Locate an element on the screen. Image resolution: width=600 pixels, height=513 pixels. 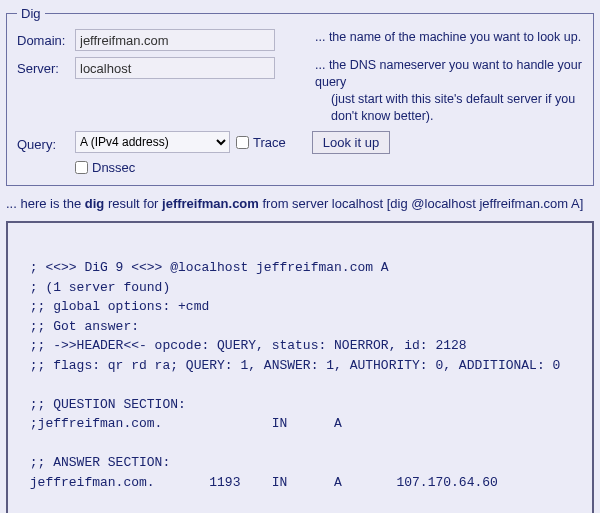
trace-label: Trace is located at coordinates (270, 142).